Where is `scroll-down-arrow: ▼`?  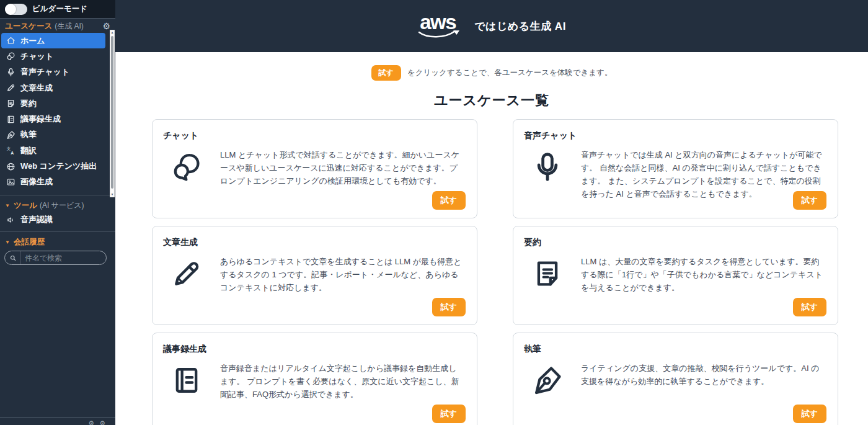
scroll-down-arrow: ▼ is located at coordinates (112, 195).